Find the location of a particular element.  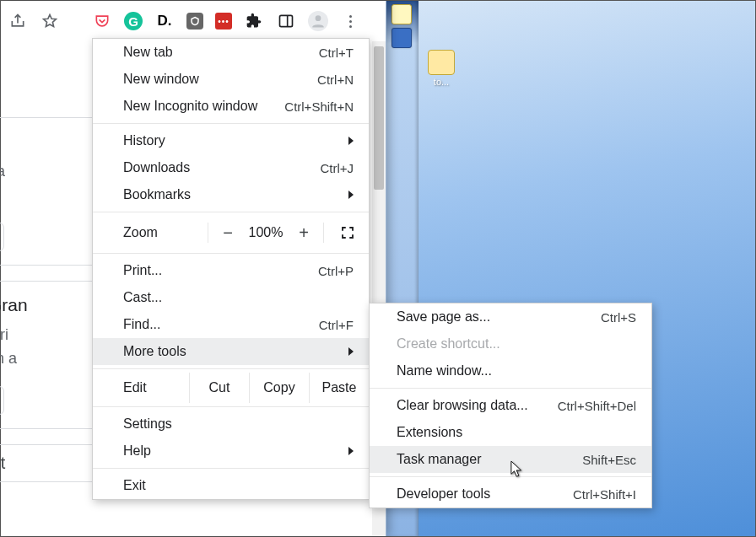

menu-label: Downloads is located at coordinates (221, 168).